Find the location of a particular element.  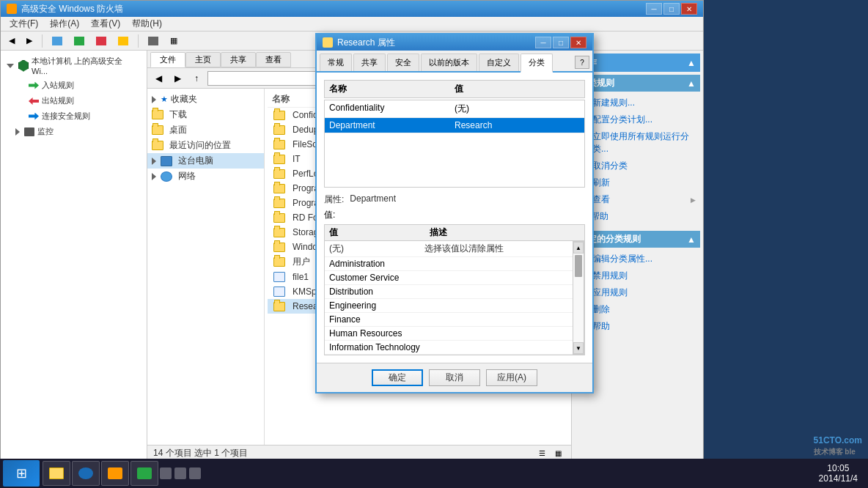

actions-collapse-icon: ▲ is located at coordinates (691, 63).